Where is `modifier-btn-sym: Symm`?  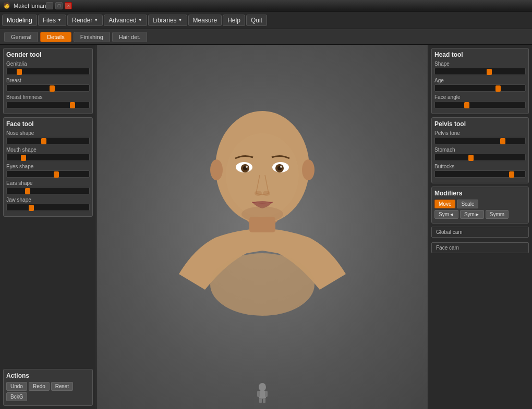
modifier-btn-sym: Symm is located at coordinates (497, 215).